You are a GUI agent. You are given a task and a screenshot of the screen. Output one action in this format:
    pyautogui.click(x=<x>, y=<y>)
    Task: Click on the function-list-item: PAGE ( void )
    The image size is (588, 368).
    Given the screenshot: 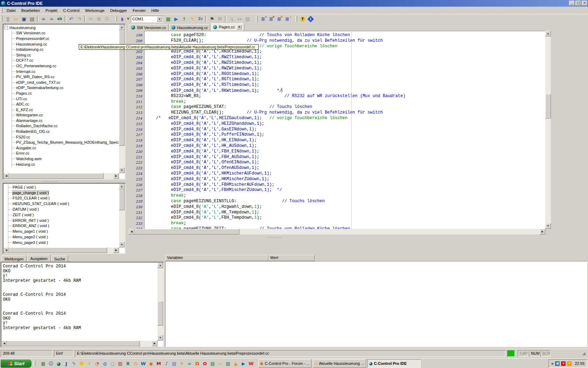 What is the action you would take?
    pyautogui.click(x=64, y=187)
    